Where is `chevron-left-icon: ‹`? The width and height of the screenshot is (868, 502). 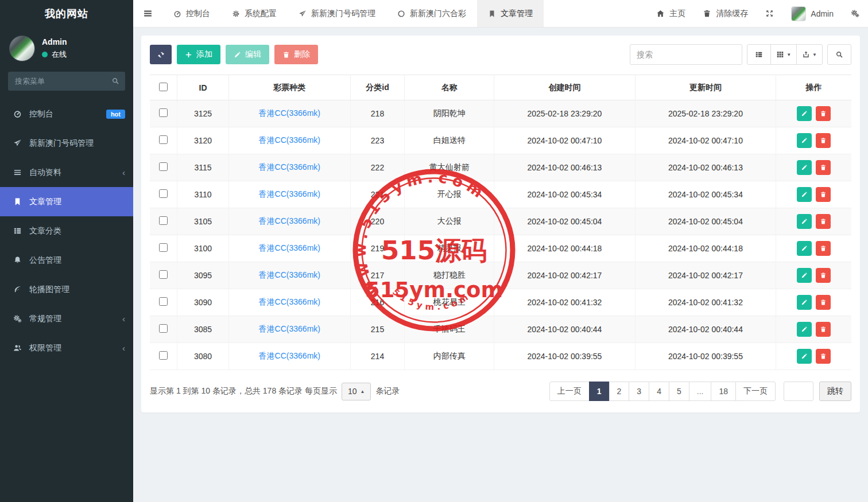
chevron-left-icon: ‹ is located at coordinates (124, 348).